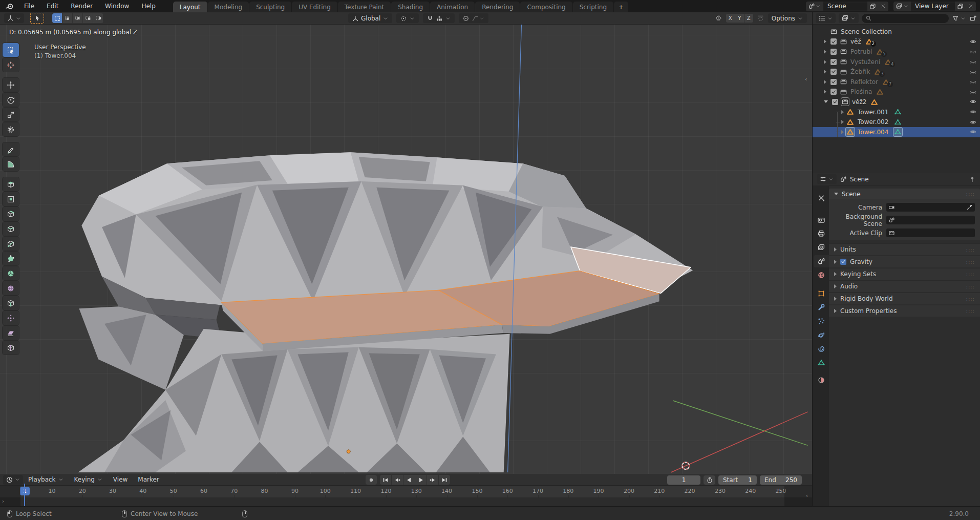  I want to click on view-layer-icon-slot, so click(902, 6).